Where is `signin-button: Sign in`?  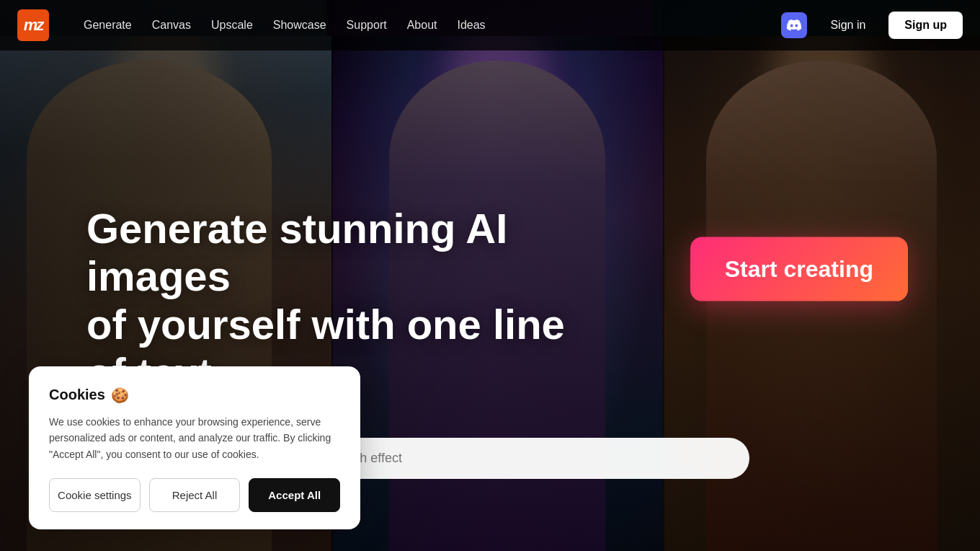
signin-button: Sign in is located at coordinates (847, 25).